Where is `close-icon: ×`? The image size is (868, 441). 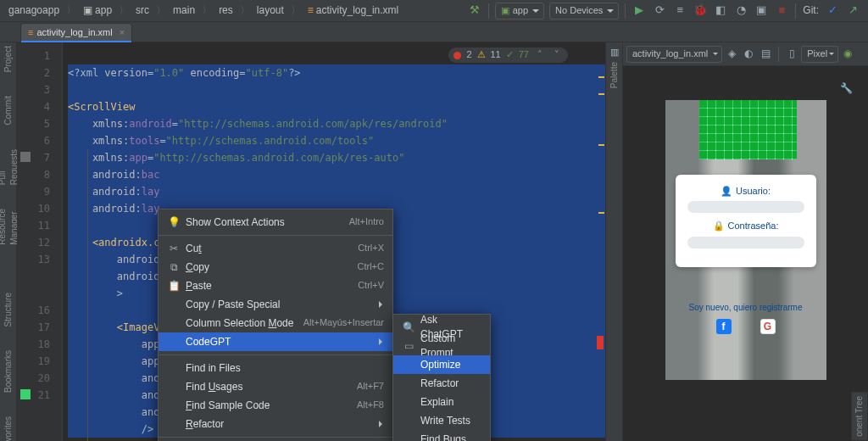
close-icon: × is located at coordinates (122, 32).